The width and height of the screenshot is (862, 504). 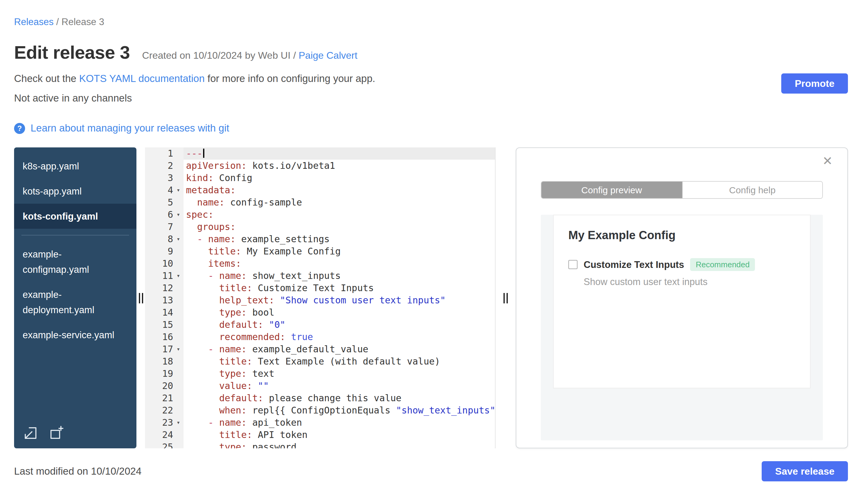 What do you see at coordinates (141, 298) in the screenshot?
I see `left-resize-handle` at bounding box center [141, 298].